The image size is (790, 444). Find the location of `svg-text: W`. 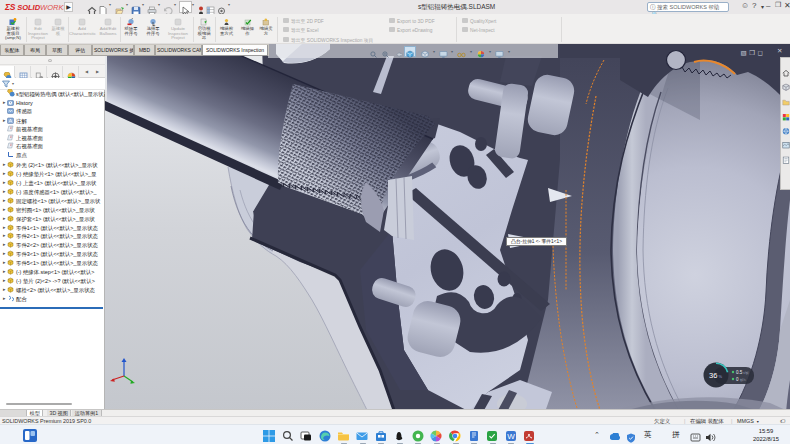

svg-text: W is located at coordinates (511, 436).